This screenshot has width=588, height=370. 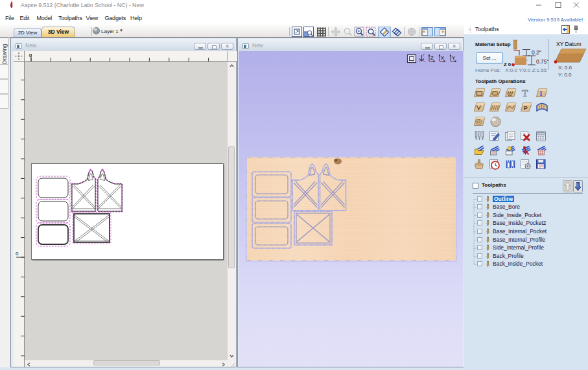 I want to click on svg-text: Z, so click(x=432, y=58).